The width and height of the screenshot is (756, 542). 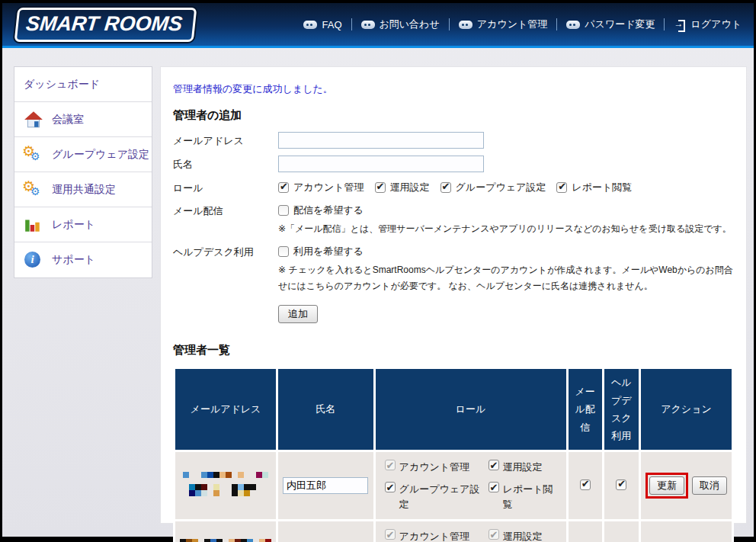 What do you see at coordinates (83, 120) in the screenshot?
I see `sidebar-item-meeting-room: 会議室` at bounding box center [83, 120].